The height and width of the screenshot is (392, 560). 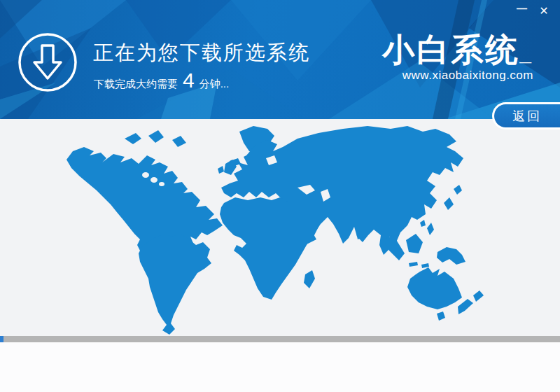 What do you see at coordinates (458, 58) in the screenshot?
I see `brand-logo: 小白系统_ www.xiaobaixitong.com` at bounding box center [458, 58].